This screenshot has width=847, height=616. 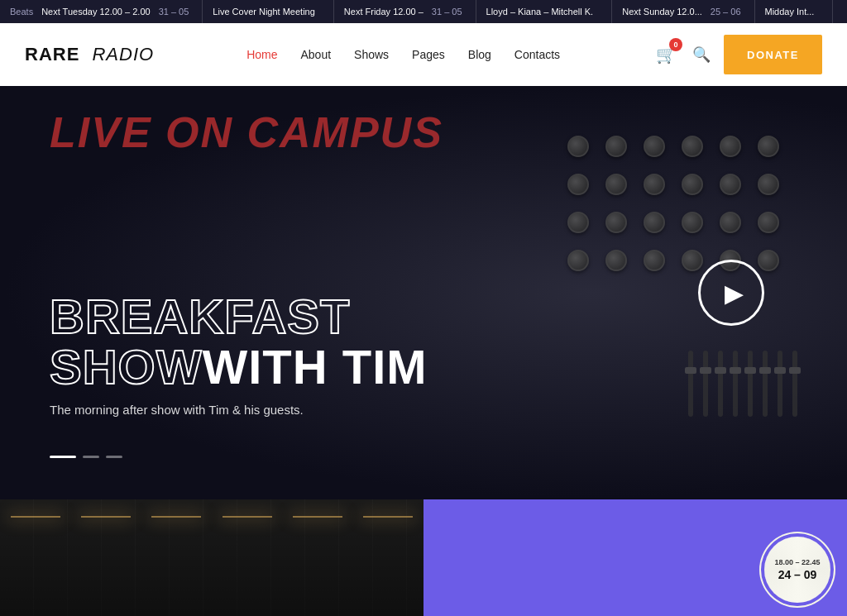 I want to click on main-nav: Home About Shows Pages Blog Contacts, so click(x=404, y=55).